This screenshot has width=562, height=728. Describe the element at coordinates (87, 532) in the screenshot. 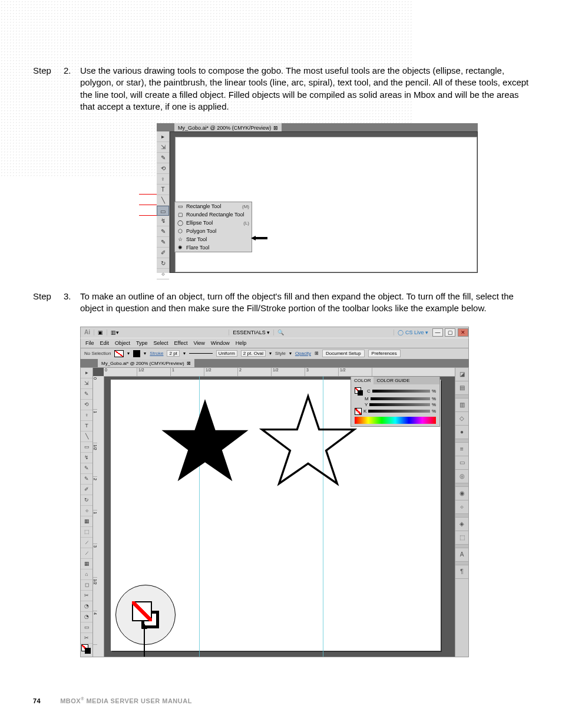

I see `free-transform-tool-icon: ⬚` at that location.